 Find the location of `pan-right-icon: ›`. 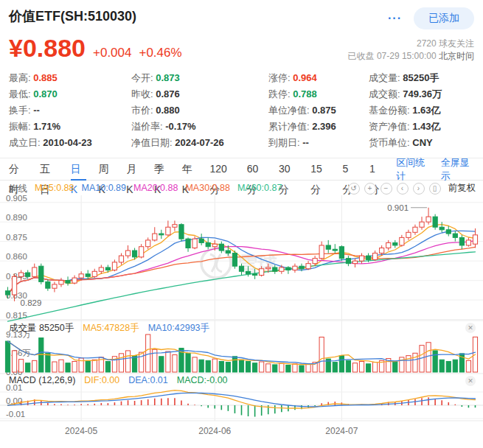

pan-right-icon: › is located at coordinates (419, 189).